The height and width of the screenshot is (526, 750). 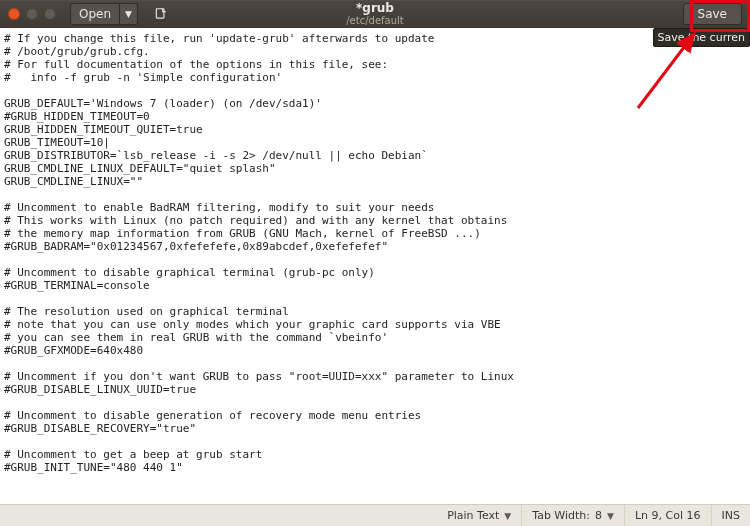 I want to click on document-title: *grub, so click(x=375, y=8).